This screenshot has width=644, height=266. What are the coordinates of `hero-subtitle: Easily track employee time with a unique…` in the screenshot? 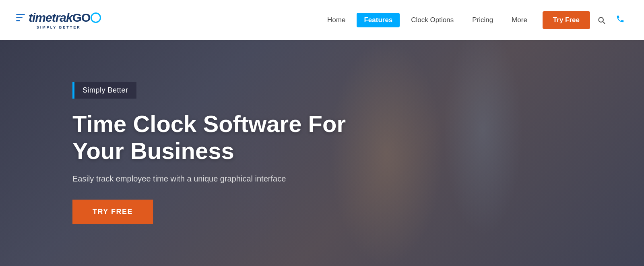 It's located at (209, 179).